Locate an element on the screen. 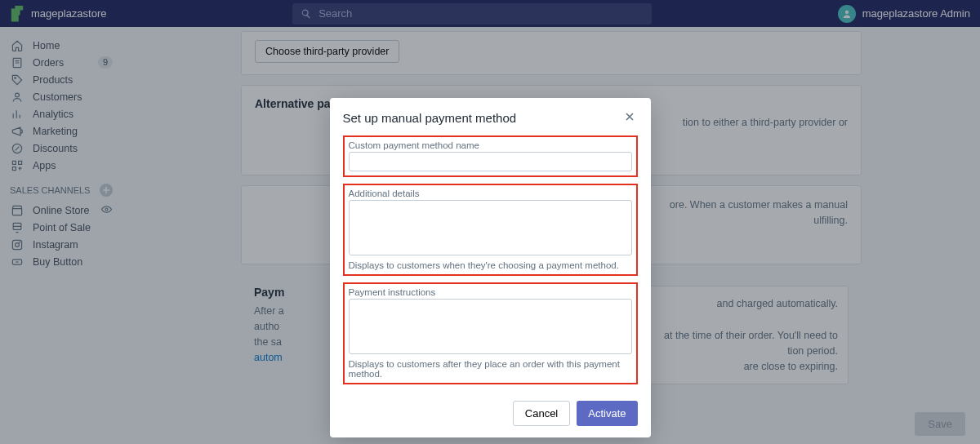 The width and height of the screenshot is (980, 444). additional-details-input is located at coordinates (490, 228).